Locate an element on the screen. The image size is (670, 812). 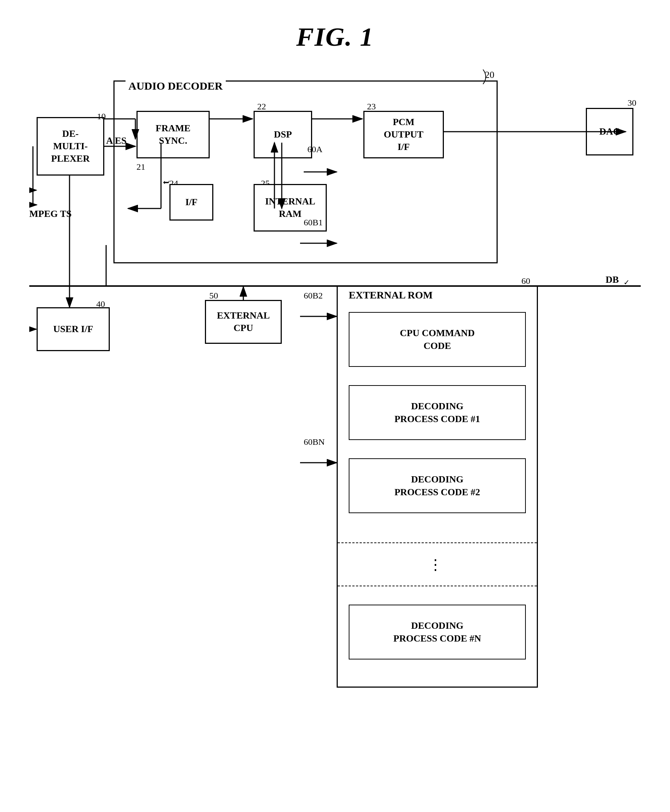
if-block: I/F is located at coordinates (191, 202).